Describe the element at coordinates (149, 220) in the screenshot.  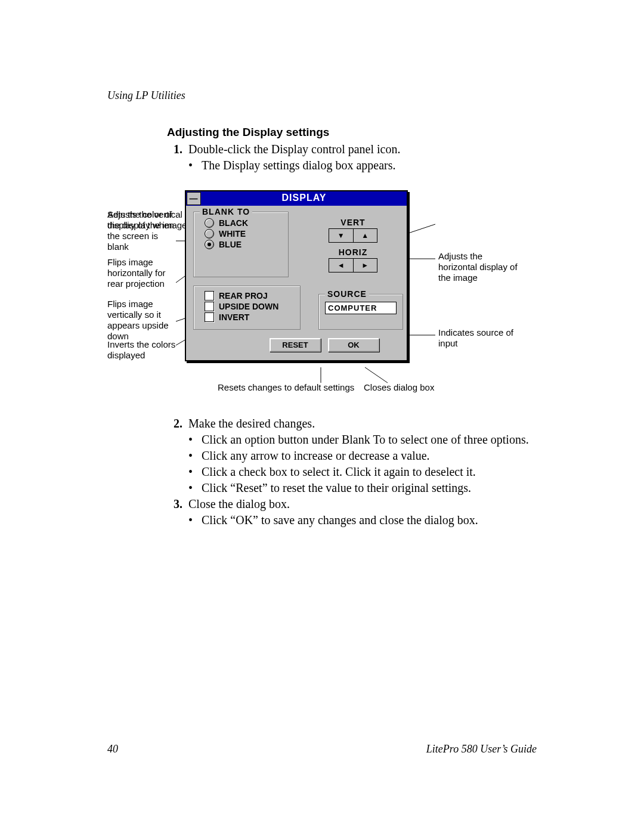
I see `callout-vert: Adjusts the vertical display of the imag…` at that location.